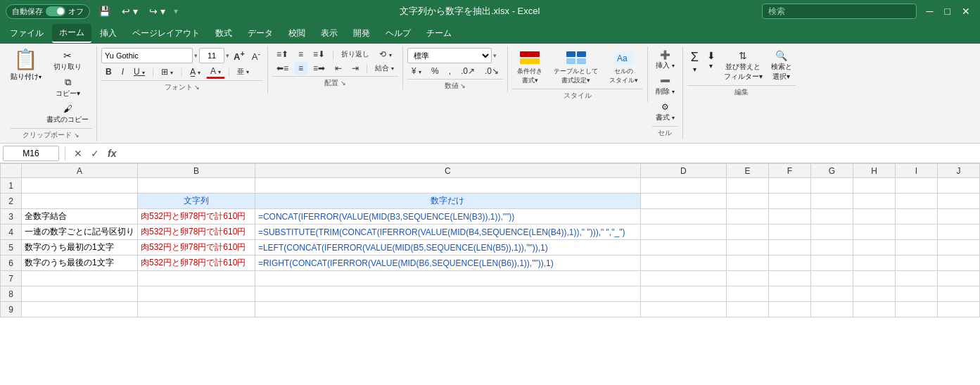  Describe the element at coordinates (789, 201) in the screenshot. I see `cell-f2` at that location.